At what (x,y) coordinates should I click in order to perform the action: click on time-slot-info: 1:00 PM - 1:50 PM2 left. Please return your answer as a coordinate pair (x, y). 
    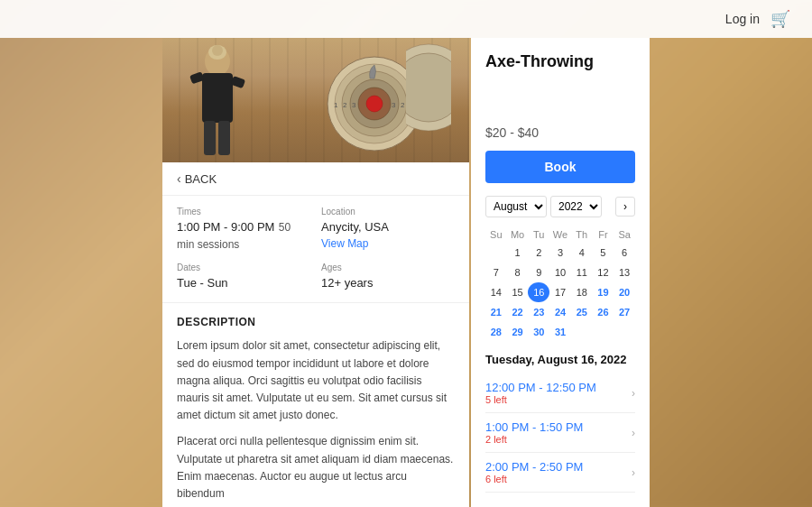
    Looking at the image, I should click on (534, 433).